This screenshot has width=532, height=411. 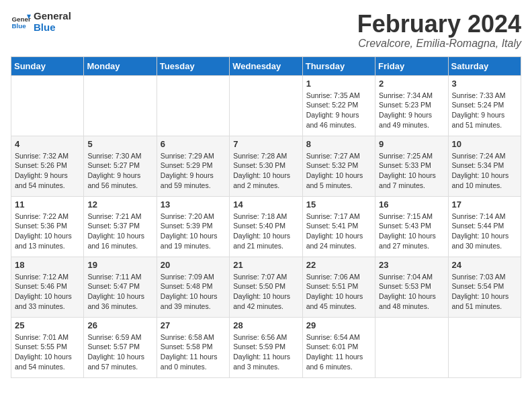 What do you see at coordinates (412, 166) in the screenshot?
I see `day-cell: 9Sunrise: 7:25 AMSunset: 5:33 PMDaylight…` at bounding box center [412, 166].